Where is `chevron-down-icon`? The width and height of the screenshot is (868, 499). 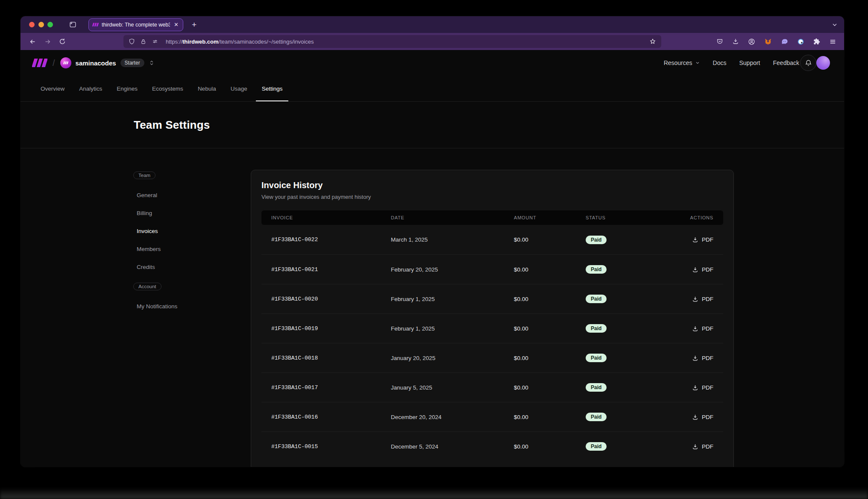 chevron-down-icon is located at coordinates (698, 63).